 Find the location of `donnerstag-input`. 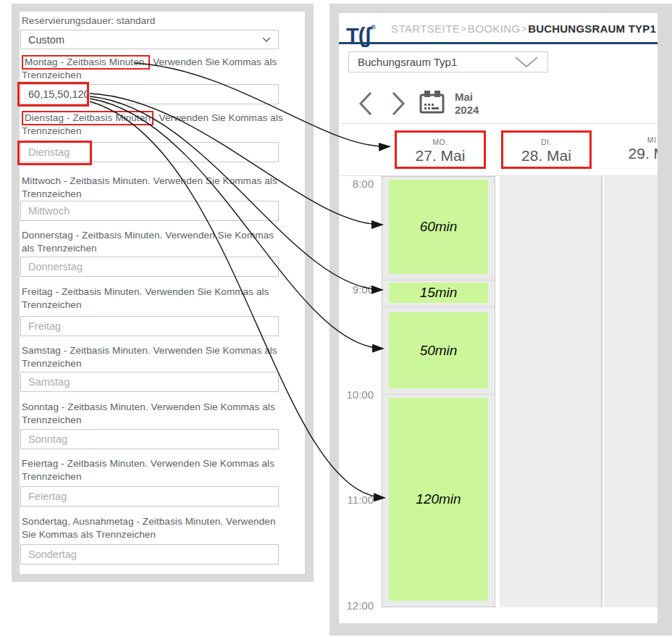

donnerstag-input is located at coordinates (149, 267).